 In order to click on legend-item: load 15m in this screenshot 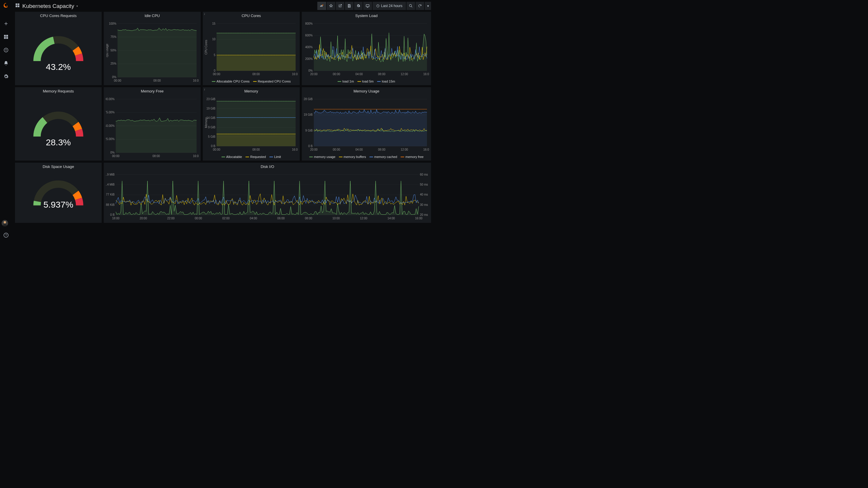, I will do `click(386, 82)`.